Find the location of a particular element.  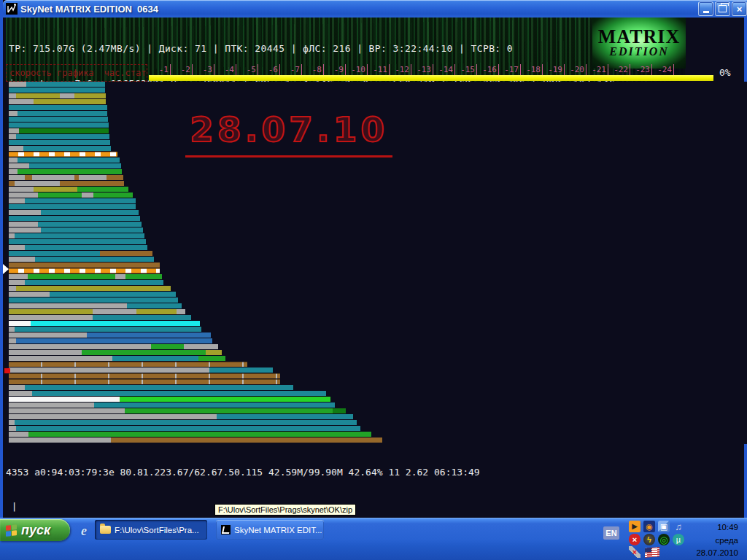

ruler-tick: -22 is located at coordinates (619, 70).